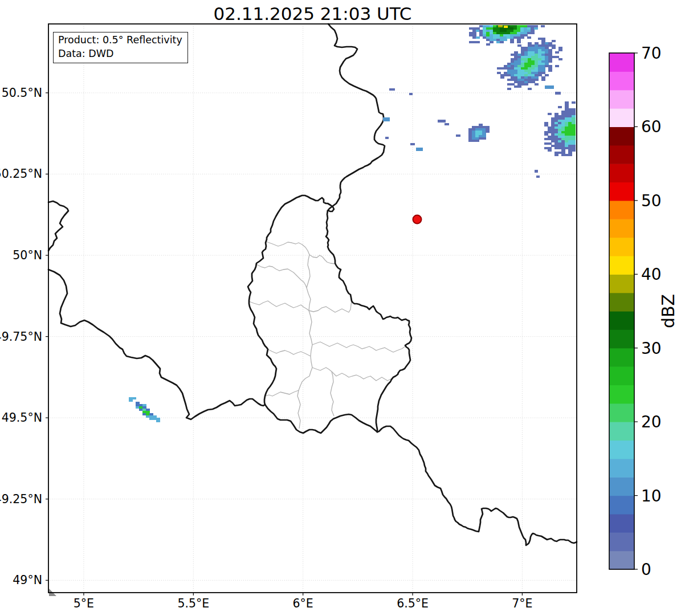  I want to click on colorbar-tick-label: 20, so click(651, 422).